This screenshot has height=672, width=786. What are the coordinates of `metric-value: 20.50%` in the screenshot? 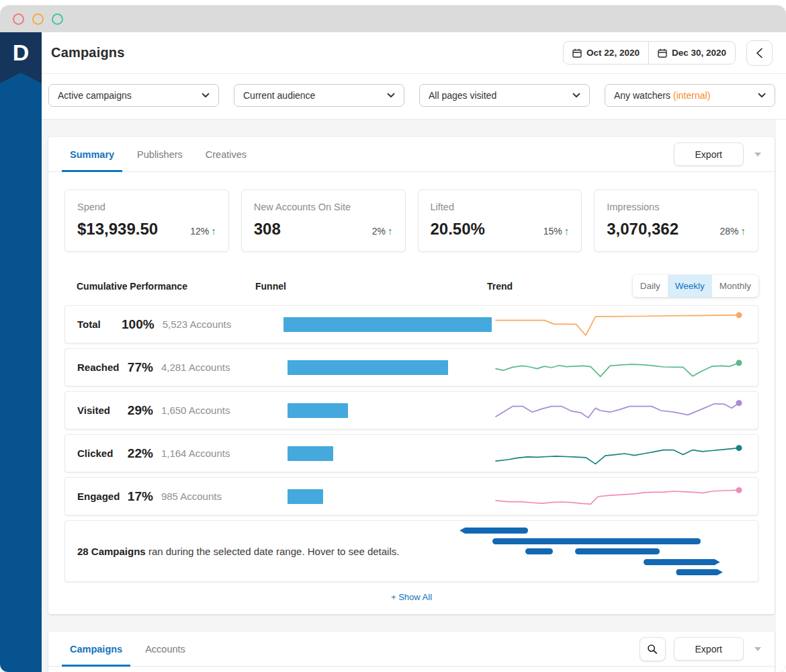 It's located at (458, 229).